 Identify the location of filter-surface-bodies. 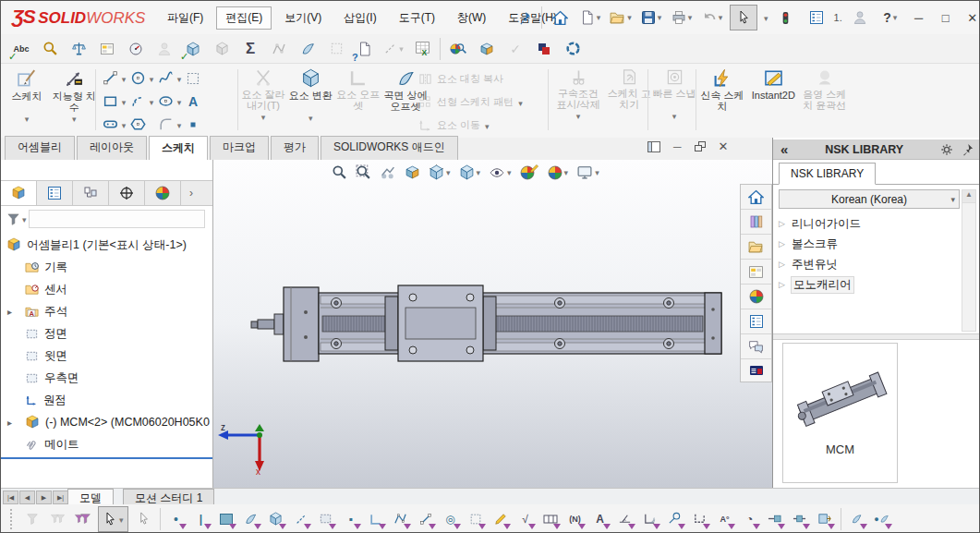
(251, 519).